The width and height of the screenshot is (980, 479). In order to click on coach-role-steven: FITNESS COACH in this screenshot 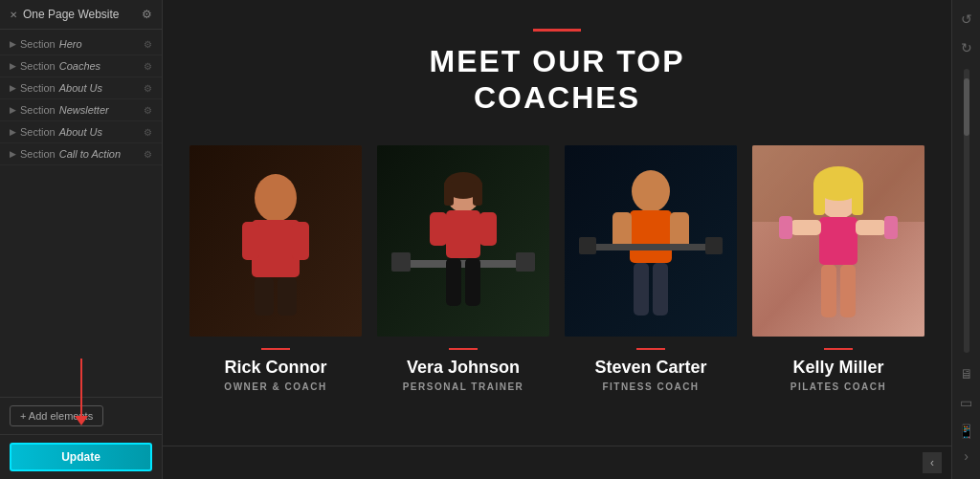, I will do `click(651, 386)`.